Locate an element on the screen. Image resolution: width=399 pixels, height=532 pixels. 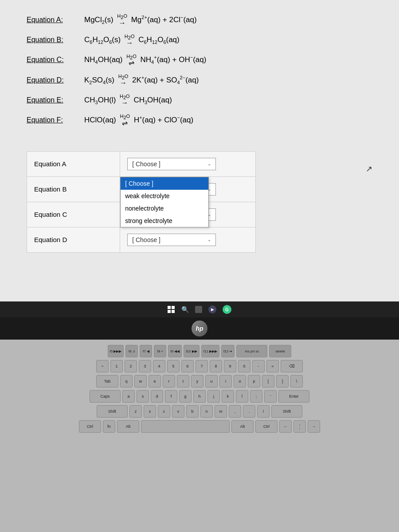
key-i: i is located at coordinates (226, 381).